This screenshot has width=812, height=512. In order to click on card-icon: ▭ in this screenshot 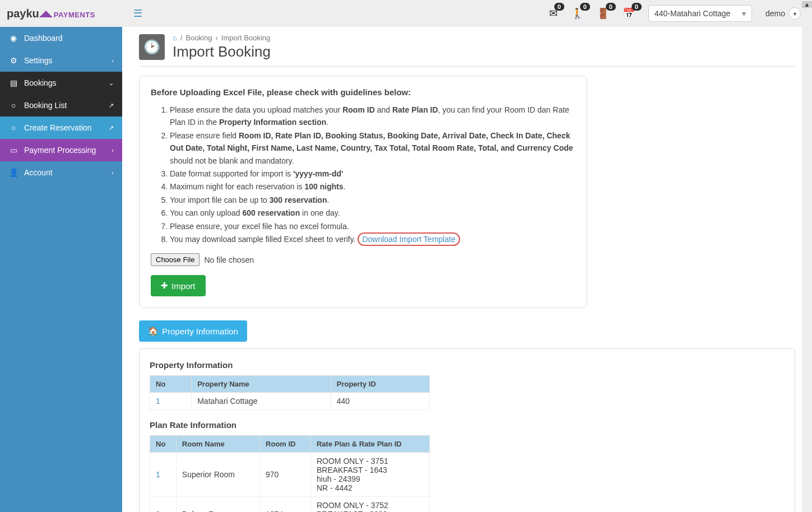, I will do `click(13, 150)`.